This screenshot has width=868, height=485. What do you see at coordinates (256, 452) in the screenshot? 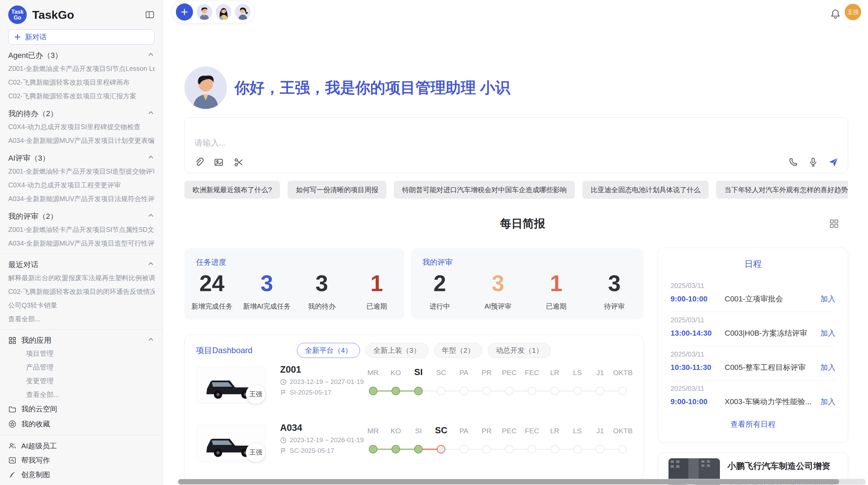
I see `project-owner-badge: 王强` at bounding box center [256, 452].